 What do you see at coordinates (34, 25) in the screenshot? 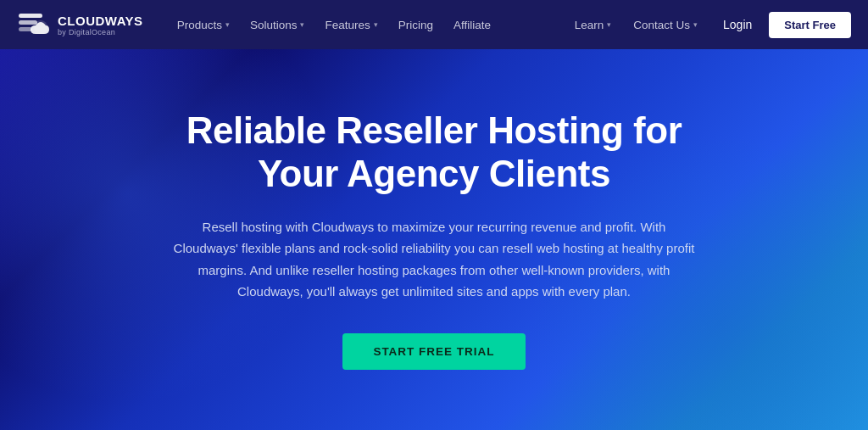
I see `cloudways-logo-icon` at bounding box center [34, 25].